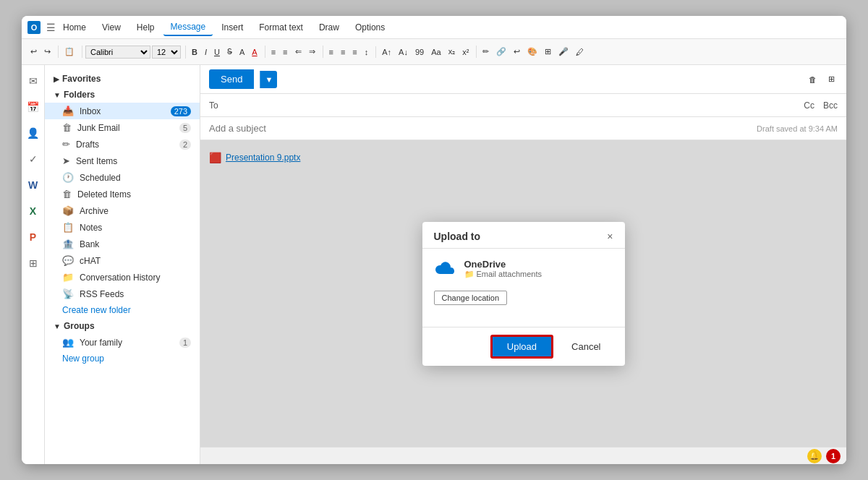  Describe the element at coordinates (522, 347) in the screenshot. I see `upload-button: Upload` at that location.